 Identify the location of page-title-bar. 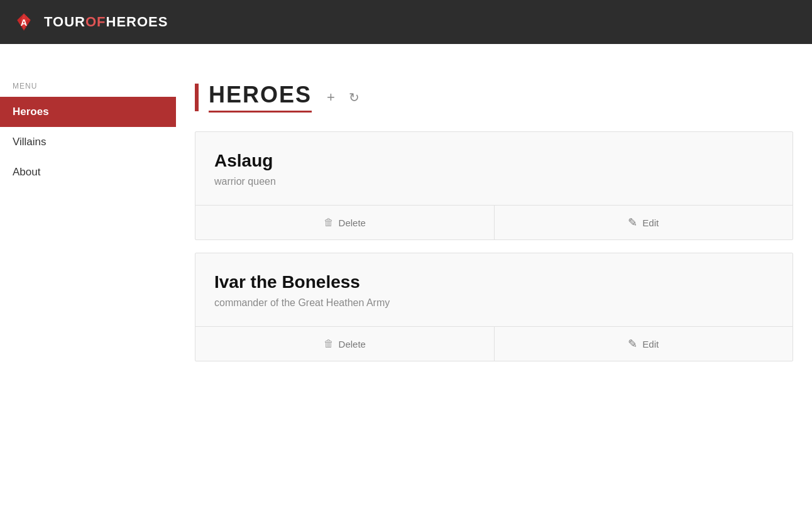
(197, 97).